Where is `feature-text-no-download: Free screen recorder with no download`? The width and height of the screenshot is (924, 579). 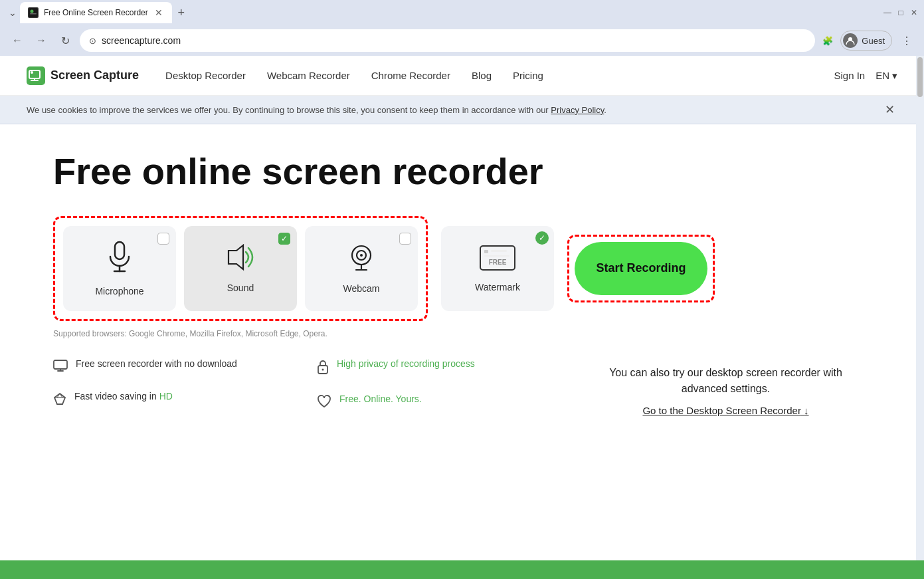
feature-text-no-download: Free screen recorder with no download is located at coordinates (157, 364).